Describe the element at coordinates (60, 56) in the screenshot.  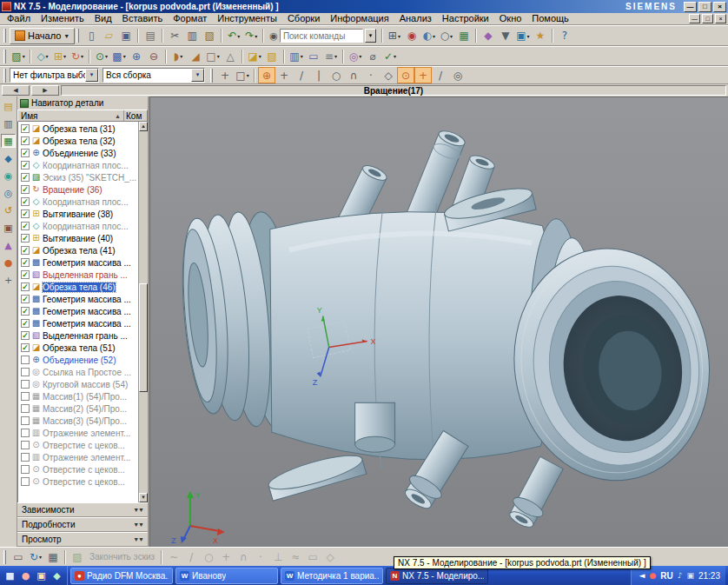
I see `extrude-icon: ⊞▾` at that location.